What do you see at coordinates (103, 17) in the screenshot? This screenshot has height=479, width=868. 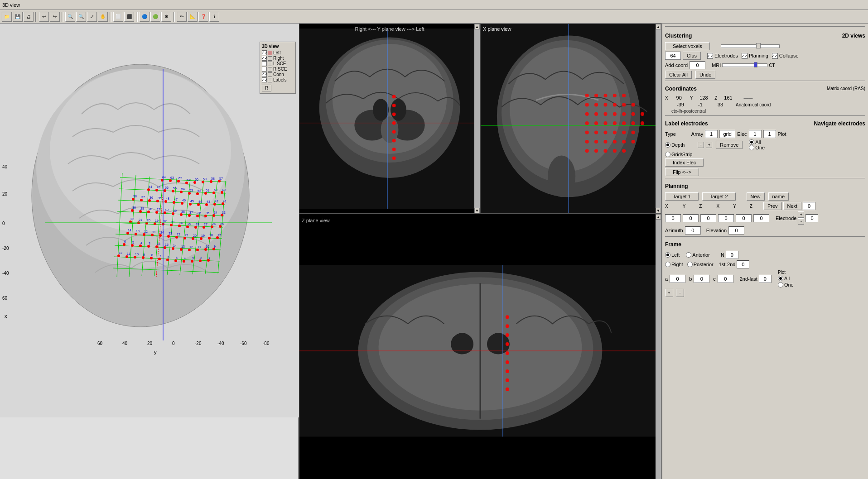 I see `toolbar-btn-9: ✋` at bounding box center [103, 17].